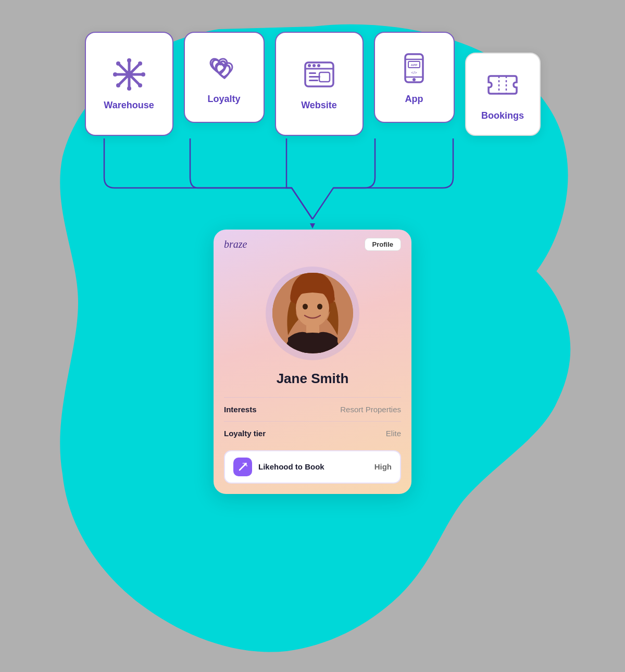 Image resolution: width=625 pixels, height=672 pixels. I want to click on interests-key: Interests, so click(241, 409).